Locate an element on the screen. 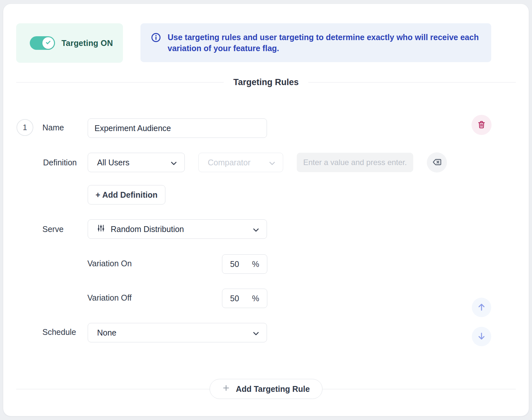 The height and width of the screenshot is (420, 532). arrow-up-icon is located at coordinates (482, 307).